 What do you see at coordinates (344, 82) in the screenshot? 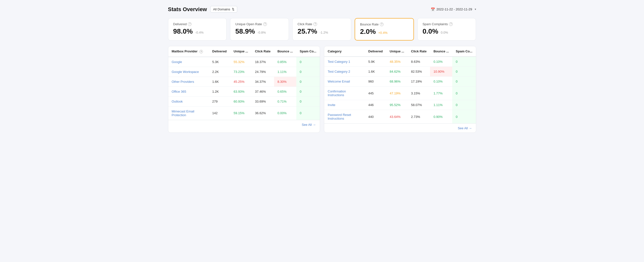
I see `category-name-cell: Welcome Email` at bounding box center [344, 82].